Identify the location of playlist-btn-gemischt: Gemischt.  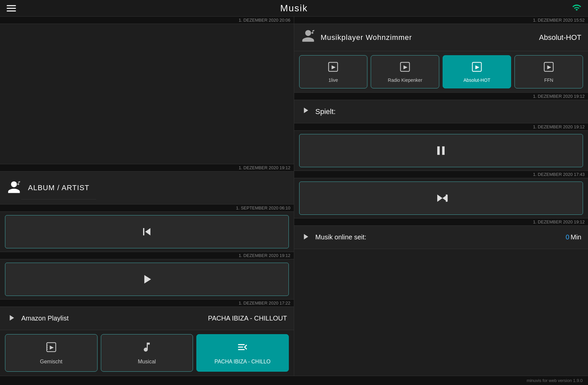
(51, 353).